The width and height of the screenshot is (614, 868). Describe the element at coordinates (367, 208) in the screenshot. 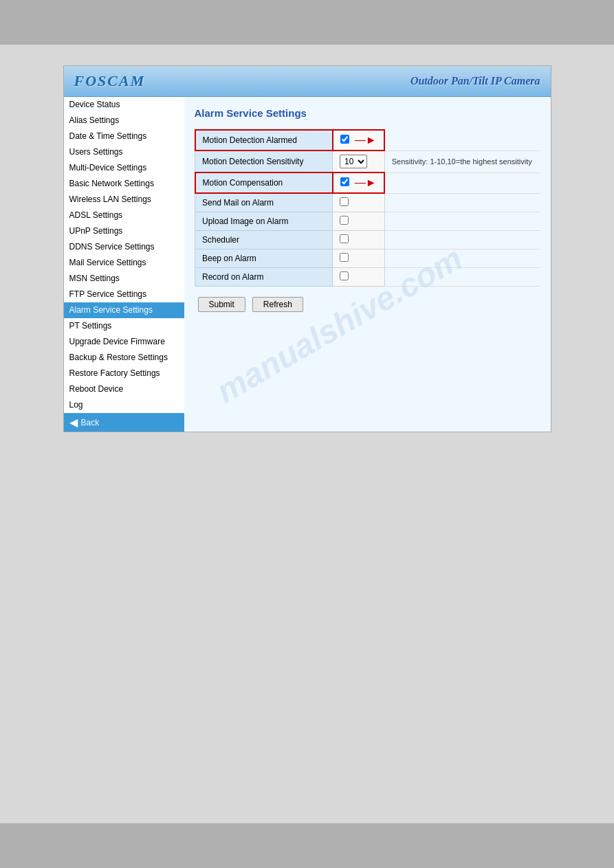

I see `settings-table: Motion Detection Alarmed —► Motion Detec…` at that location.